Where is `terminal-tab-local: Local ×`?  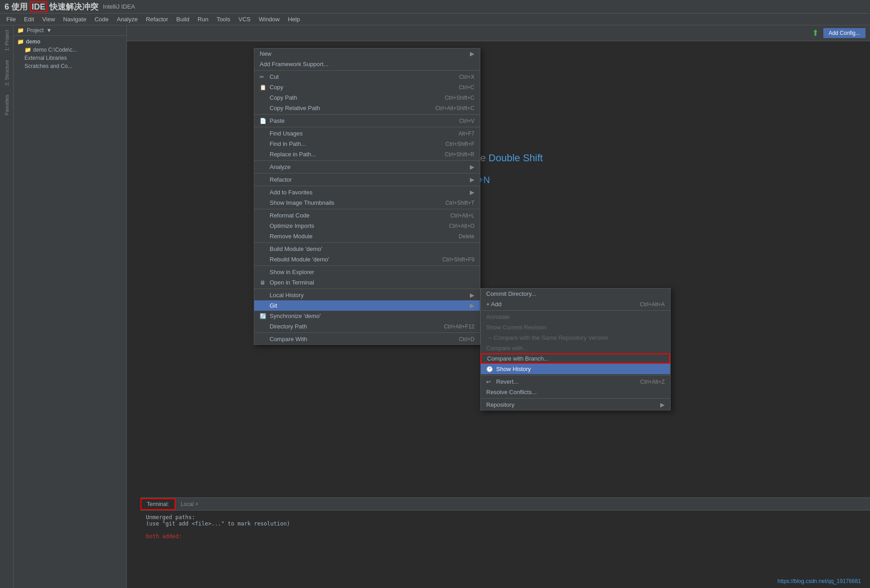
terminal-tab-local: Local × is located at coordinates (189, 504).